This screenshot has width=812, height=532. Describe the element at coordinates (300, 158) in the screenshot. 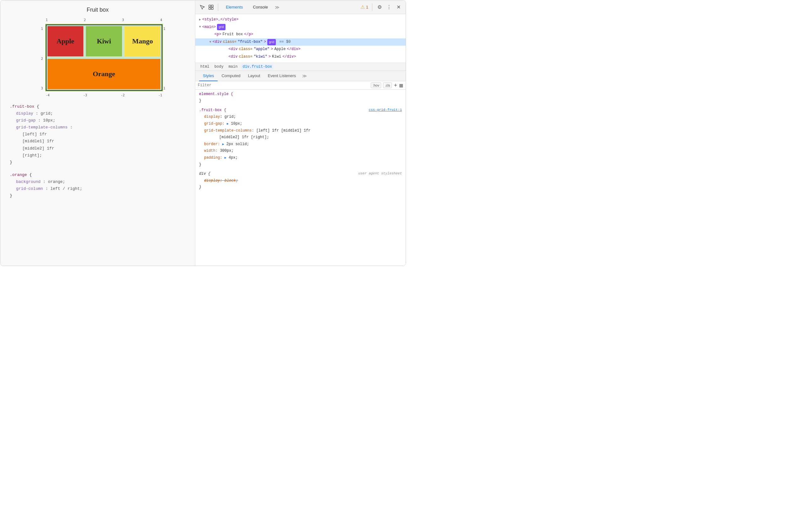

I see `css-prop-padding: padding: ▶ 4px;` at that location.